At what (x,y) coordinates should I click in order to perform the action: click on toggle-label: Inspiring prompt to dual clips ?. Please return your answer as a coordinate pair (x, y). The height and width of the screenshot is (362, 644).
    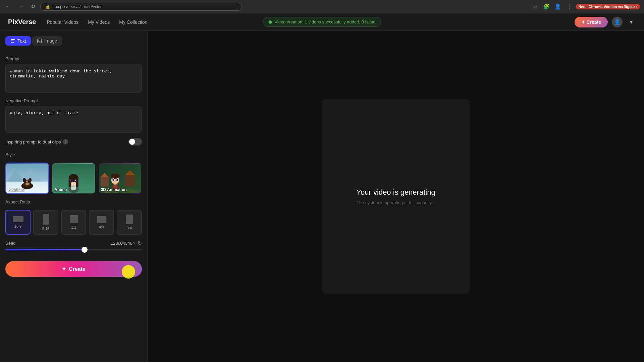
    Looking at the image, I should click on (37, 142).